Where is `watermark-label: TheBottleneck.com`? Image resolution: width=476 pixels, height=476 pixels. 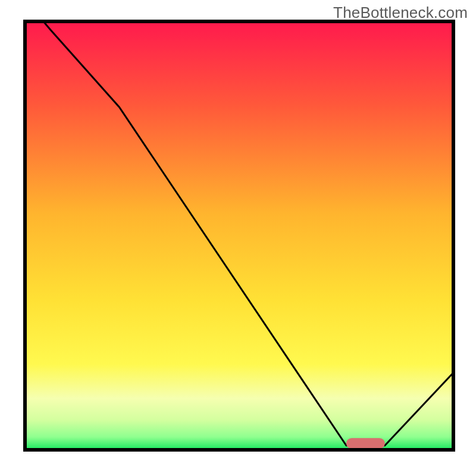 watermark-label: TheBottleneck.com is located at coordinates (400, 13).